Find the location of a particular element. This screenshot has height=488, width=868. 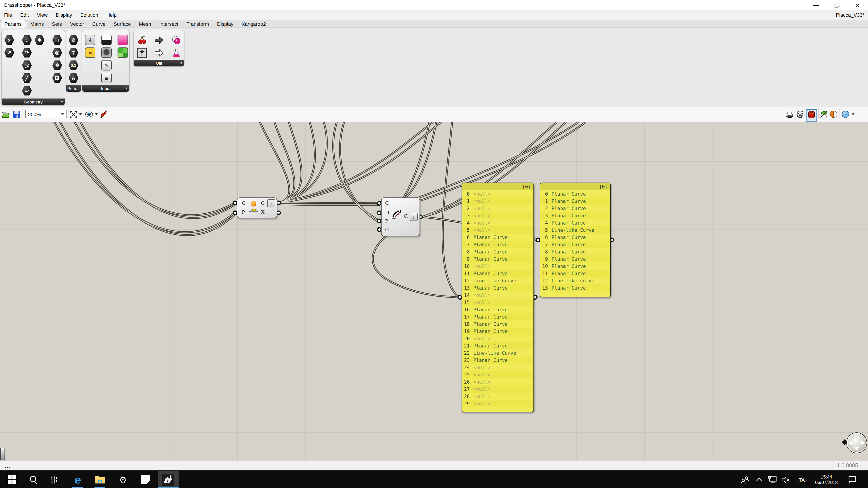

preview-wireframe-icon is located at coordinates (800, 115).